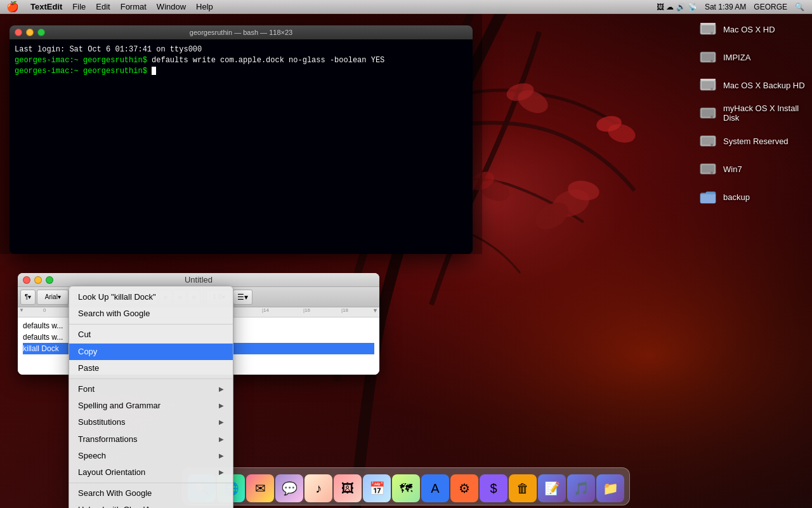 Image resolution: width=812 pixels, height=508 pixels. Describe the element at coordinates (752, 141) in the screenshot. I see `drive-system-reserved: System Reserved` at that location.